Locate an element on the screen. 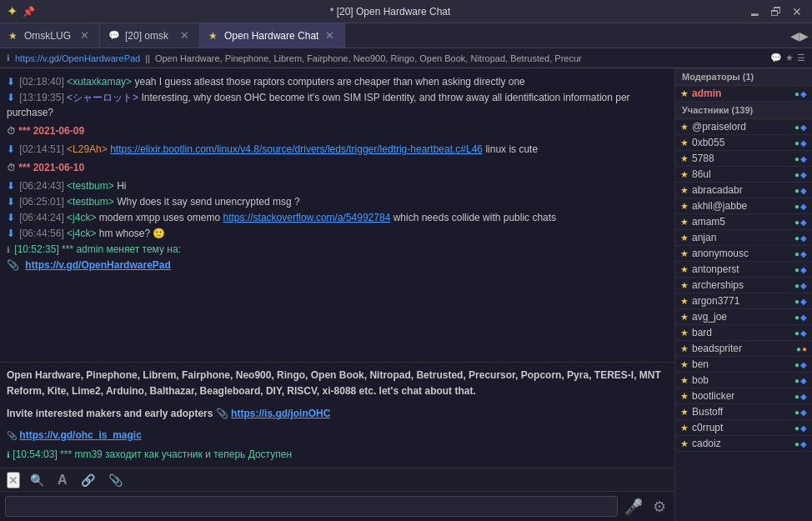 This screenshot has height=521, width=812. sidebar-user: ★ c0rrupt ●◆ is located at coordinates (744, 428).